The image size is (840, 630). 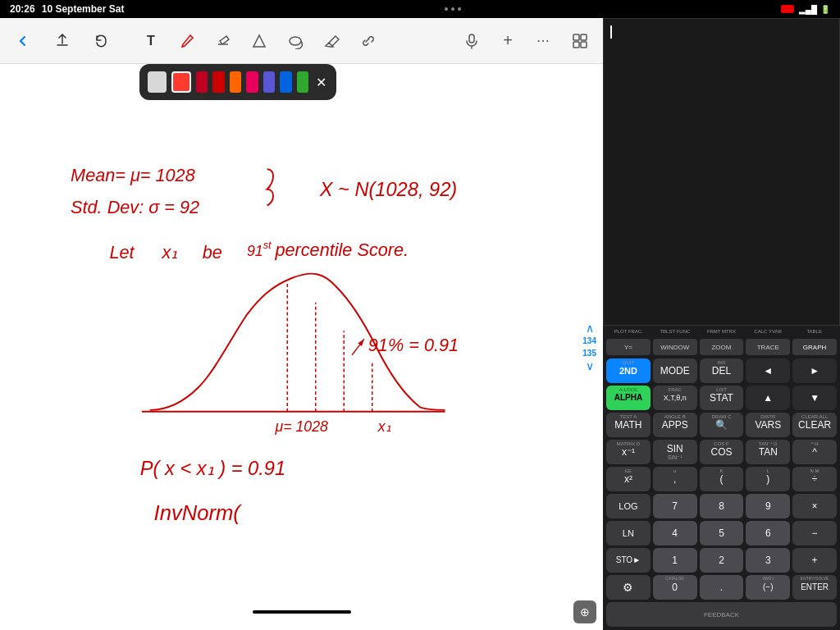 What do you see at coordinates (628, 425) in the screenshot?
I see `calc-math-button: TEST A MATH` at bounding box center [628, 425].